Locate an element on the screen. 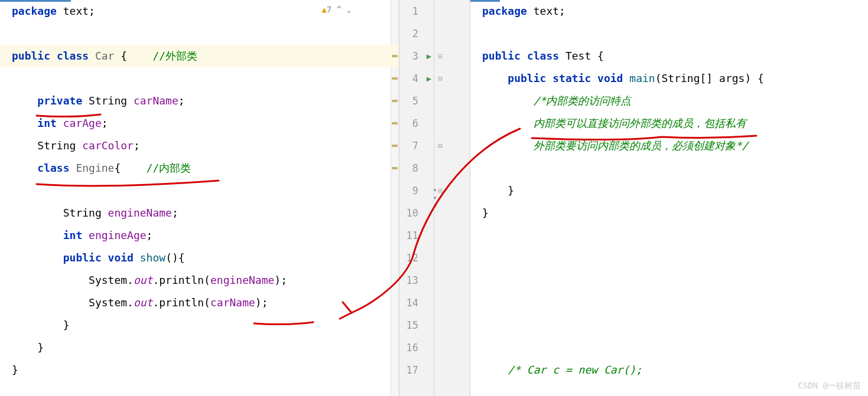  code-line: 外部类要访问内部类的成员，必须创建对象*/ is located at coordinates (669, 146).